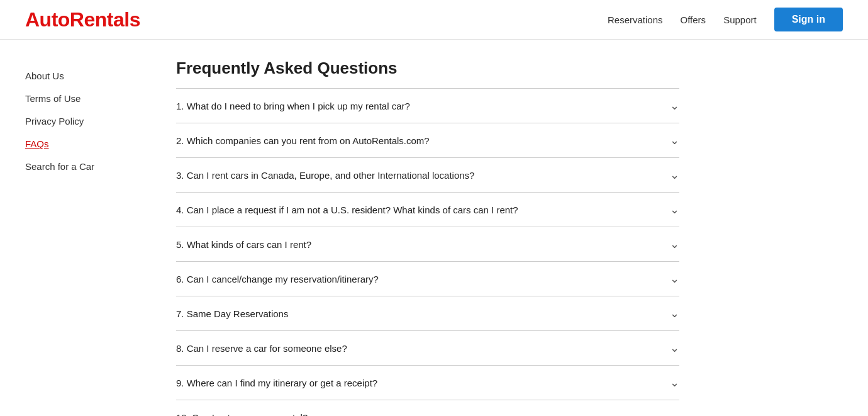 This screenshot has height=416, width=868. What do you see at coordinates (418, 383) in the screenshot?
I see `faq-question-9: 9. Where can I find my itinerary or get …` at bounding box center [418, 383].